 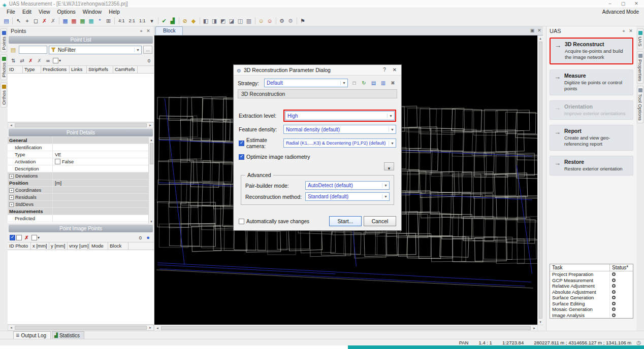 I want to click on detail-row-position: Position[m], so click(x=78, y=183).